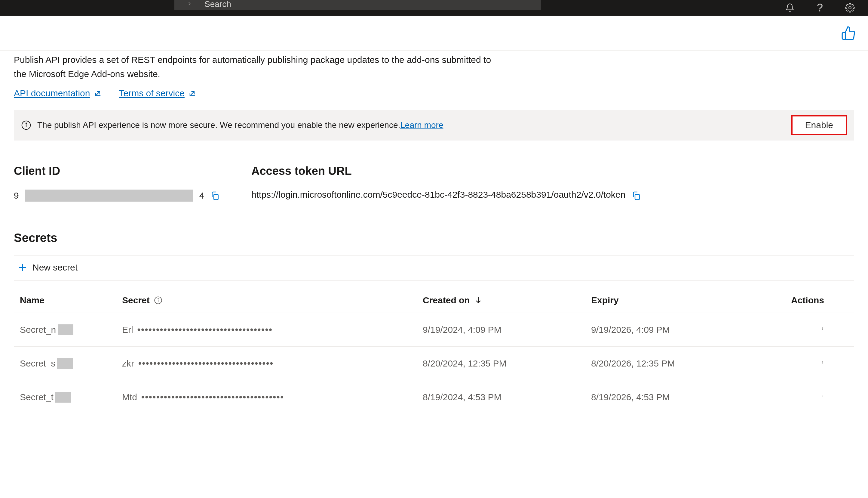 This screenshot has height=498, width=868. I want to click on access-token-heading: Access token URL, so click(553, 171).